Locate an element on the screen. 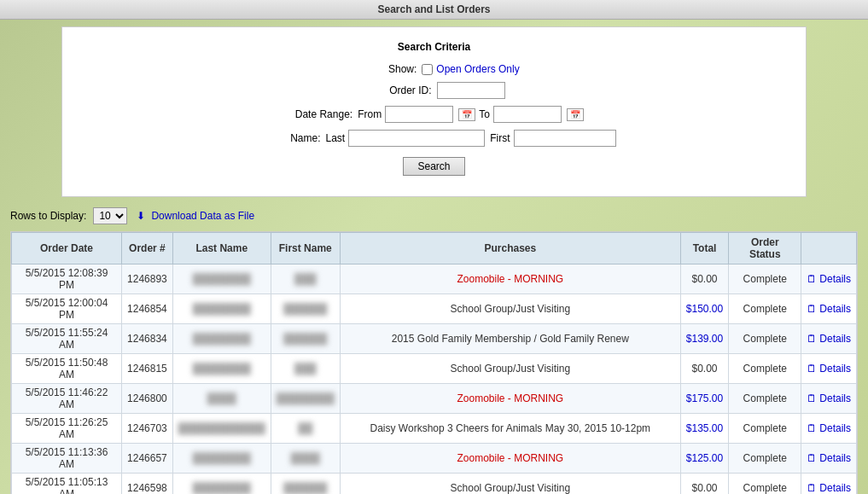 The image size is (868, 494). col-actions is located at coordinates (830, 249).